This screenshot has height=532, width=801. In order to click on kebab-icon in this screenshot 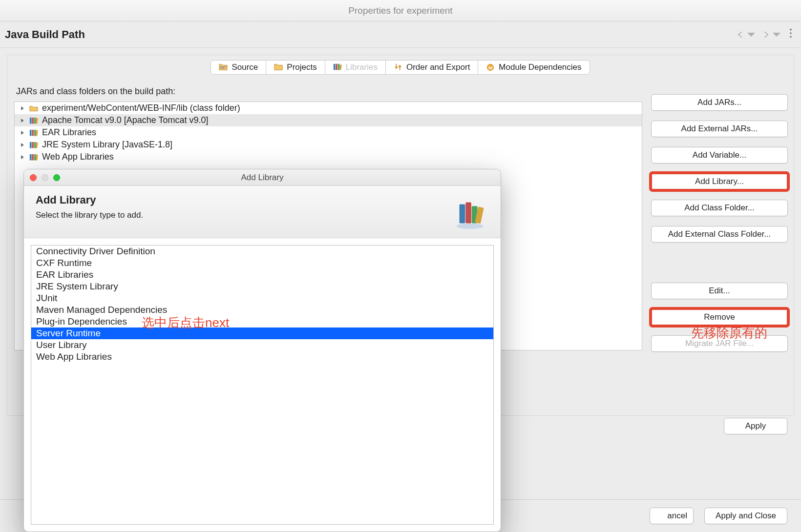, I will do `click(791, 34)`.